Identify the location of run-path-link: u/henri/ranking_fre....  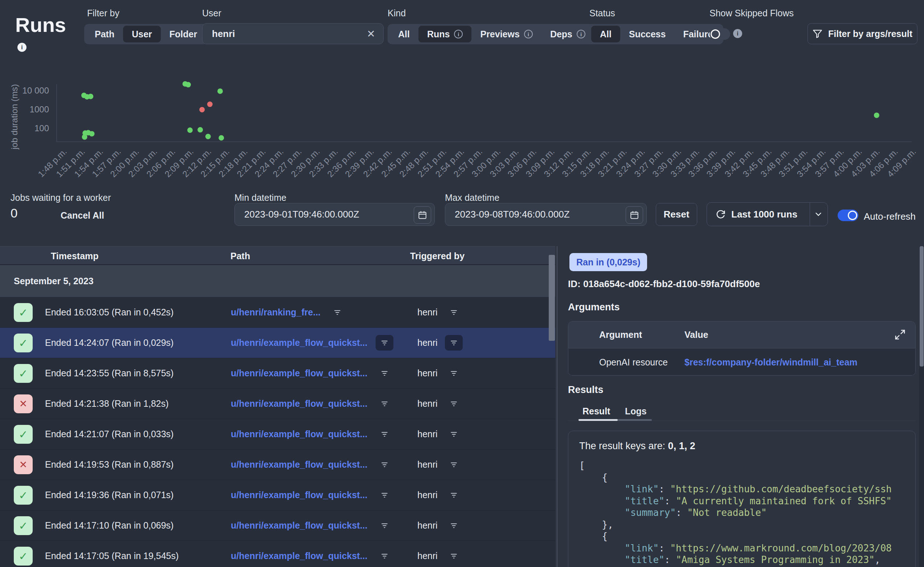
(275, 312).